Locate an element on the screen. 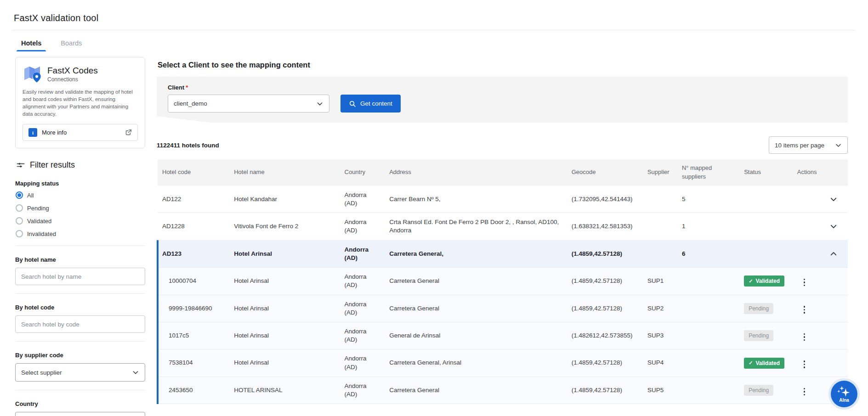 The width and height of the screenshot is (868, 416). filter-results-header: Filter results is located at coordinates (81, 165).